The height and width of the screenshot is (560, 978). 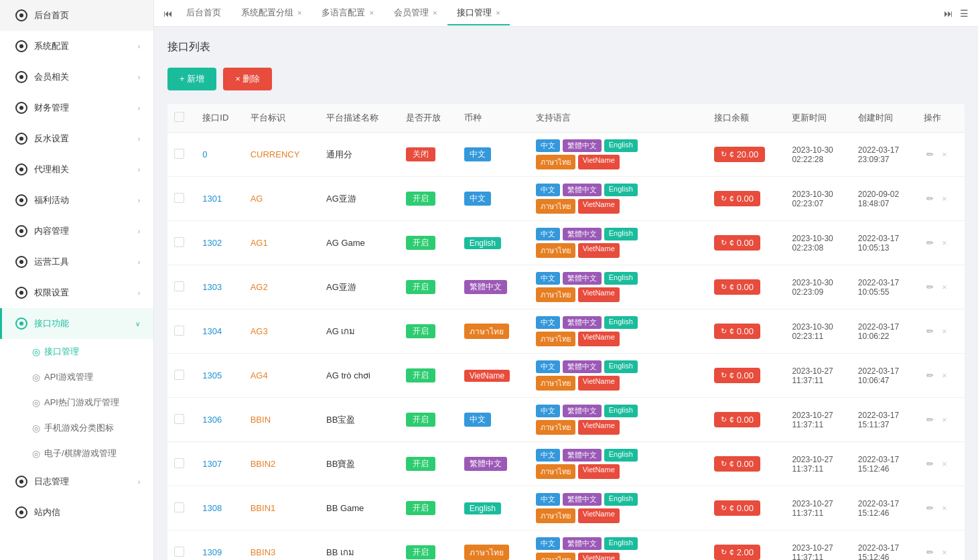 What do you see at coordinates (493, 287) in the screenshot?
I see `cell-currency: 繁體中文` at bounding box center [493, 287].